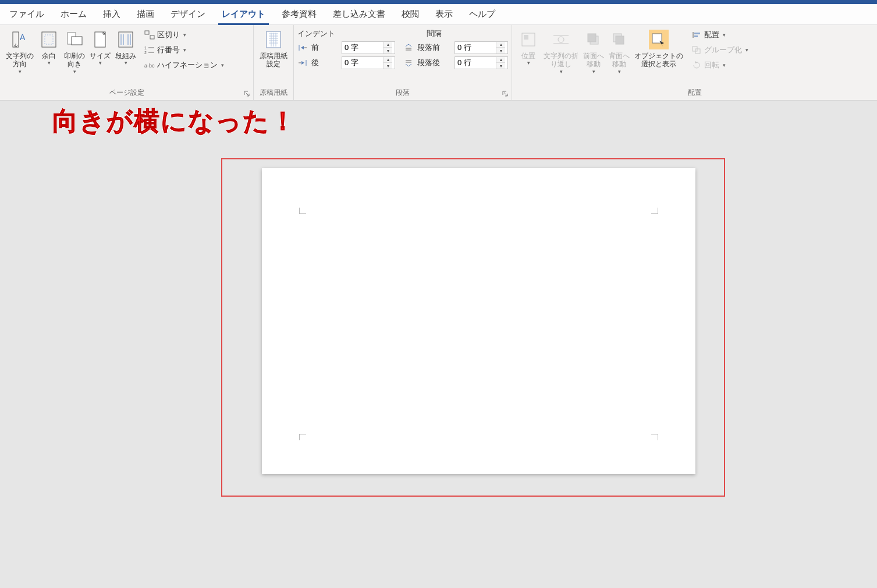 This screenshot has height=588, width=877. I want to click on align-button: 配置 ▾, so click(721, 35).